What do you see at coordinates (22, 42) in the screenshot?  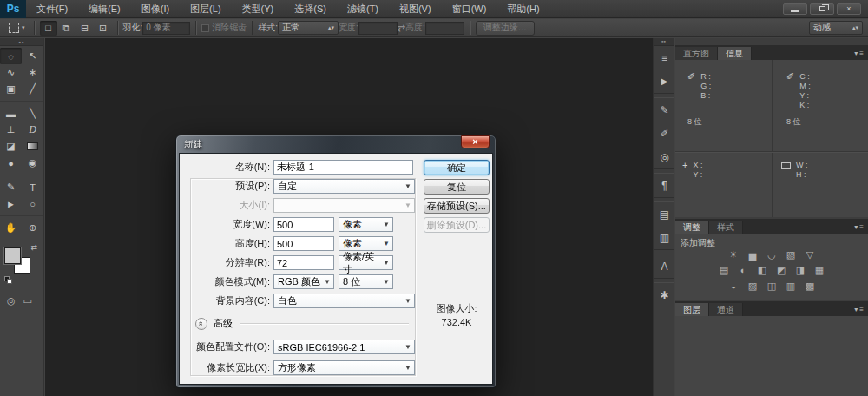 I see `tools-panel-grip: ▪▪` at bounding box center [22, 42].